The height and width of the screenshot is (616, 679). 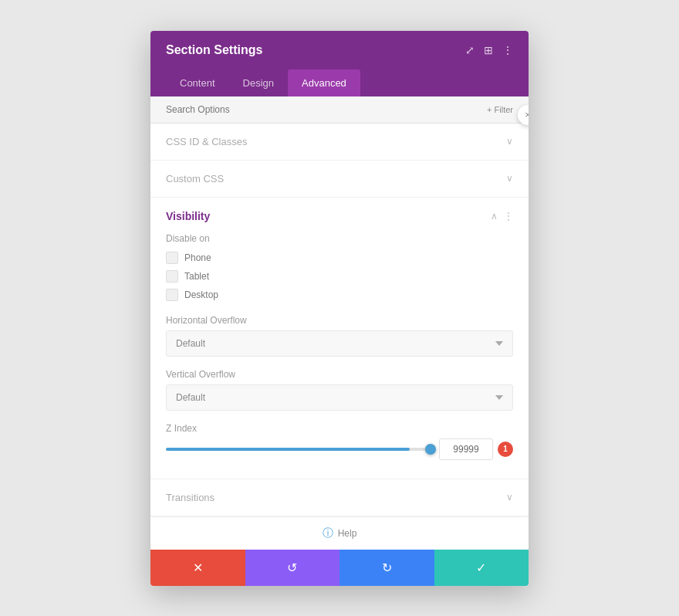 I want to click on expand-icon: ⤢, so click(x=470, y=50).